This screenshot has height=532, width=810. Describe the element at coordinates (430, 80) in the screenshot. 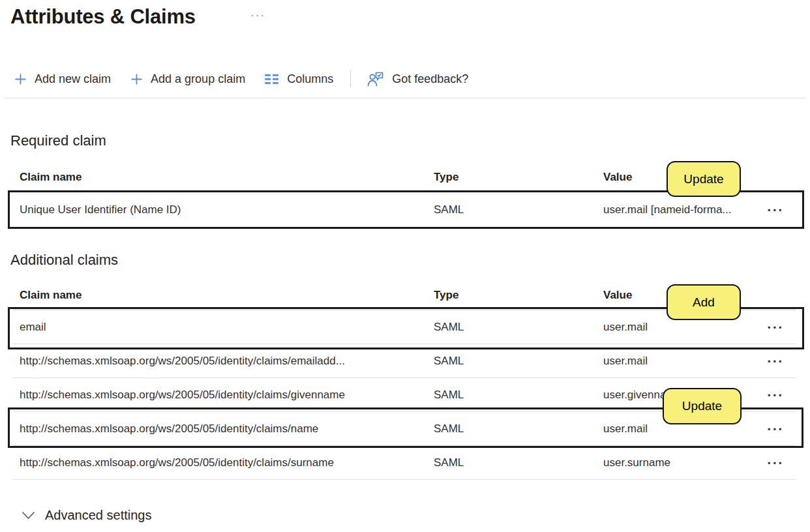

I see `got-feedback-label: Got feedback?` at that location.